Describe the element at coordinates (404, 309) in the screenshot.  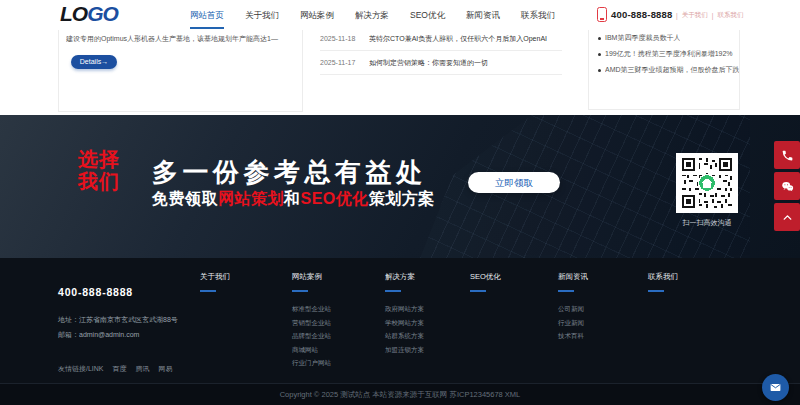
I see `footer-link: 政府网站方案` at that location.